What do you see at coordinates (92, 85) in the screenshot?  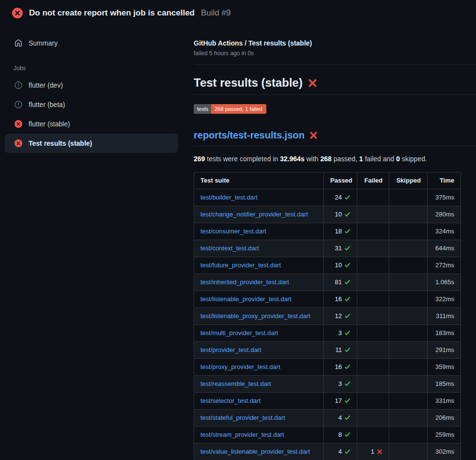 I see `sidebar-item-flutter-dev: flutter (dev)` at bounding box center [92, 85].